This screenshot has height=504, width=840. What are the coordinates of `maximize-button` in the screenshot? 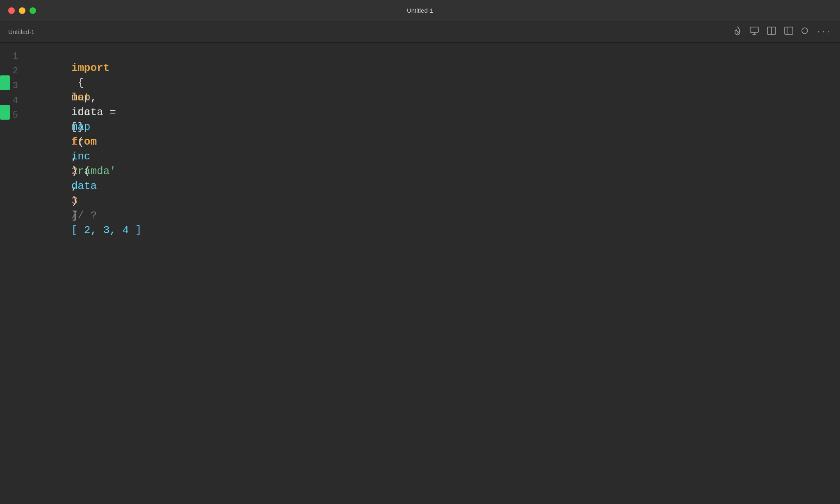 It's located at (33, 11).